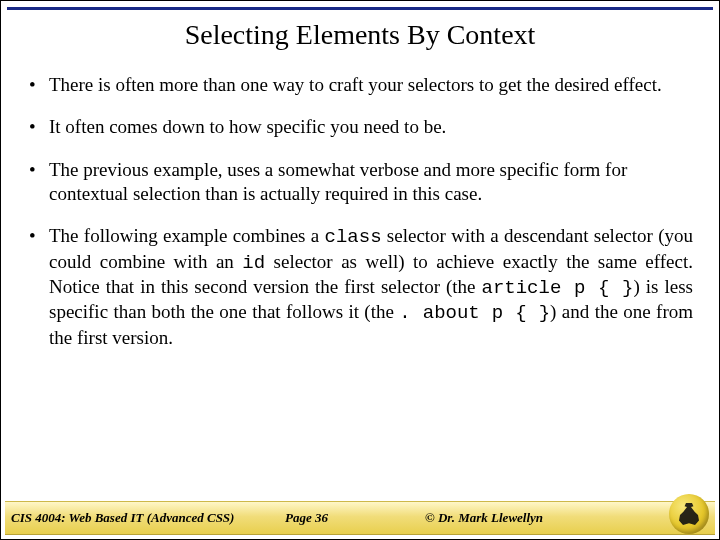 The image size is (720, 540). Describe the element at coordinates (355, 518) in the screenshot. I see `footer-page: Page 36` at that location.